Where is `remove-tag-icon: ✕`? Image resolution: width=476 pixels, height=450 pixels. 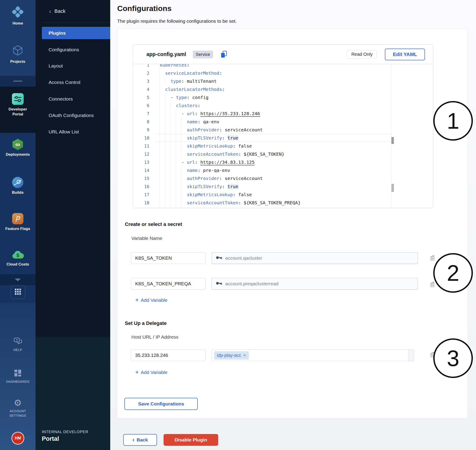
remove-tag-icon: ✕ is located at coordinates (245, 355).